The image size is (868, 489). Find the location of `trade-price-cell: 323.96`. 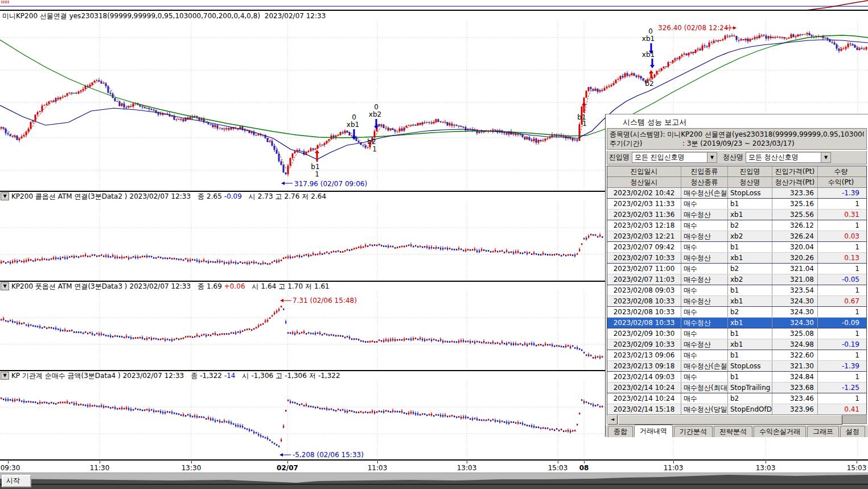

trade-price-cell: 323.96 is located at coordinates (795, 409).